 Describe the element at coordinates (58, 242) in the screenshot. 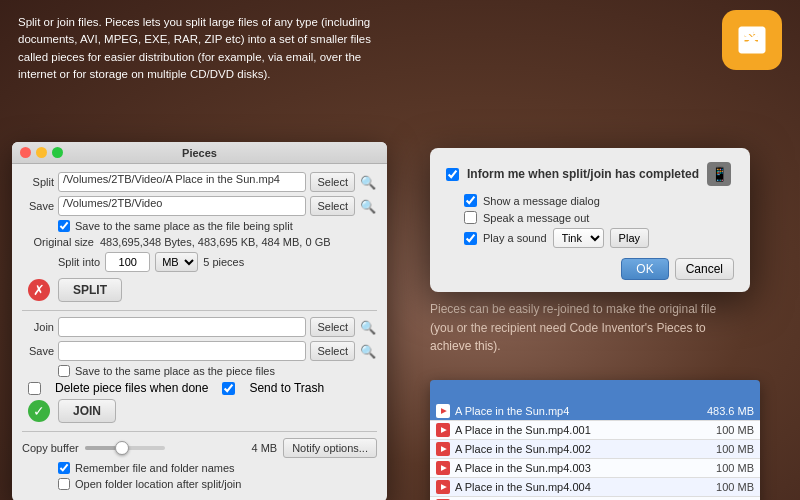

I see `original-size-label: Original size` at that location.